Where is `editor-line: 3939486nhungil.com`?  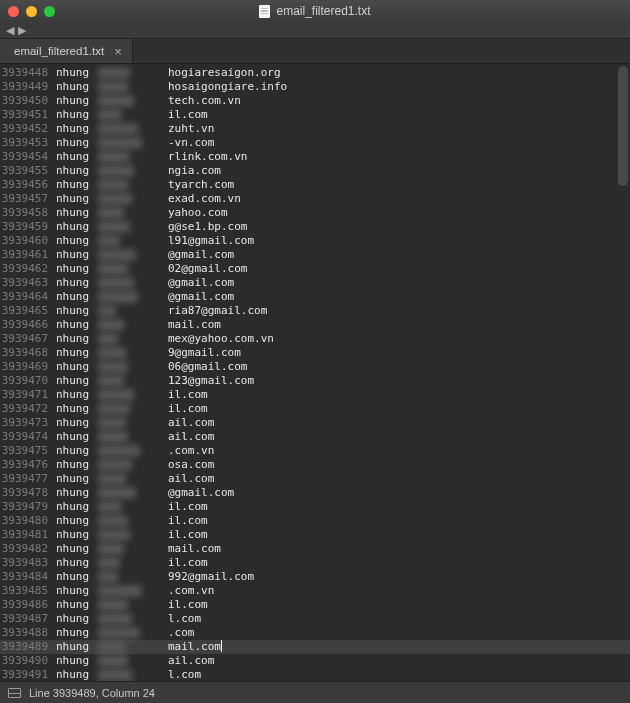 editor-line: 3939486nhungil.com is located at coordinates (315, 605).